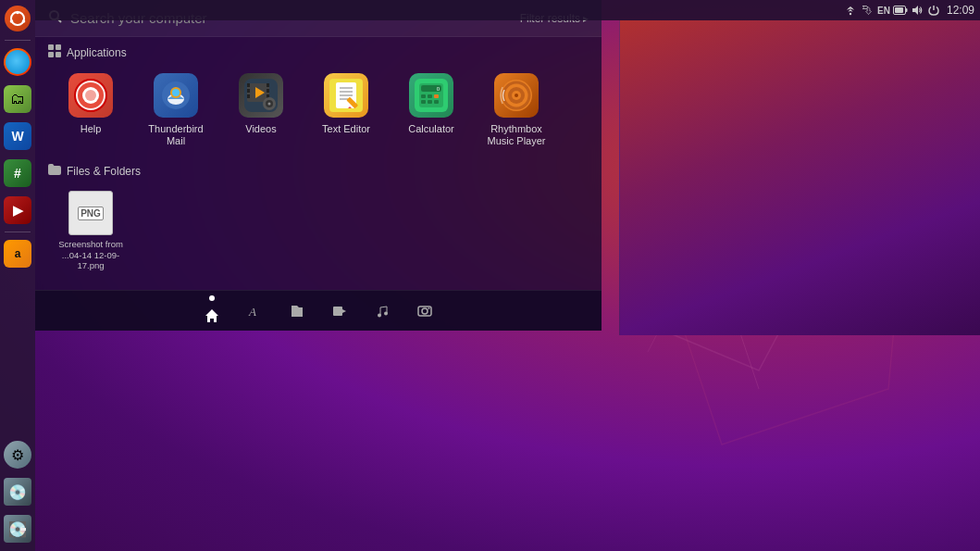 The width and height of the screenshot is (980, 551). Describe the element at coordinates (212, 316) in the screenshot. I see `filter-home-icon` at that location.